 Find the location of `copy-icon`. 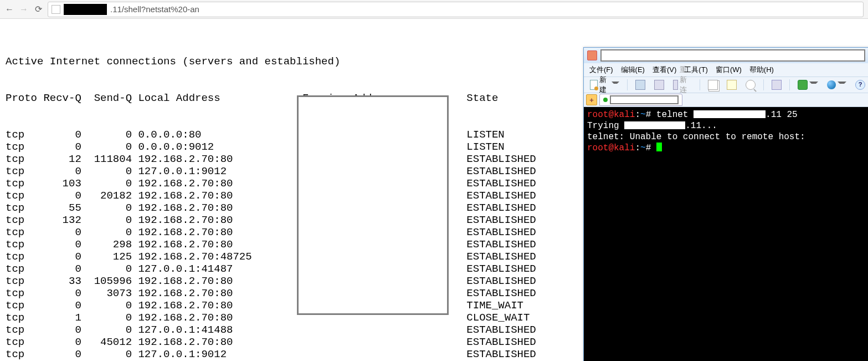

copy-icon is located at coordinates (713, 85).